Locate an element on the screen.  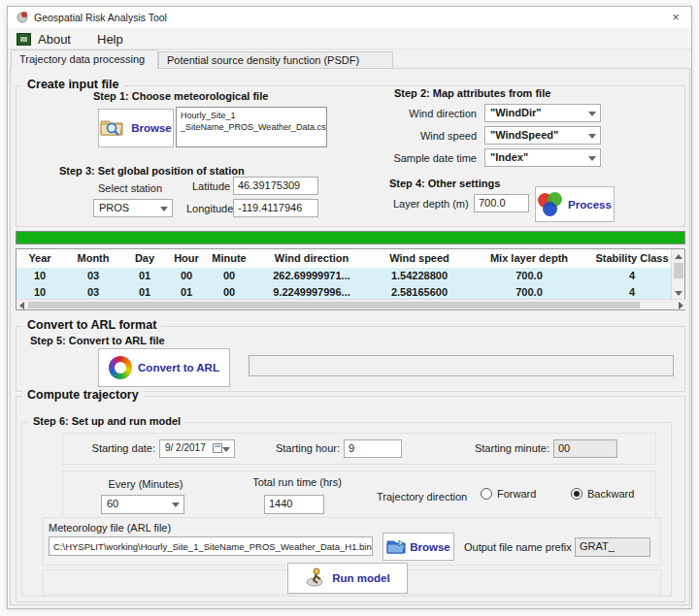
window-title: Geospatial Risk Analysis Tool is located at coordinates (101, 17).